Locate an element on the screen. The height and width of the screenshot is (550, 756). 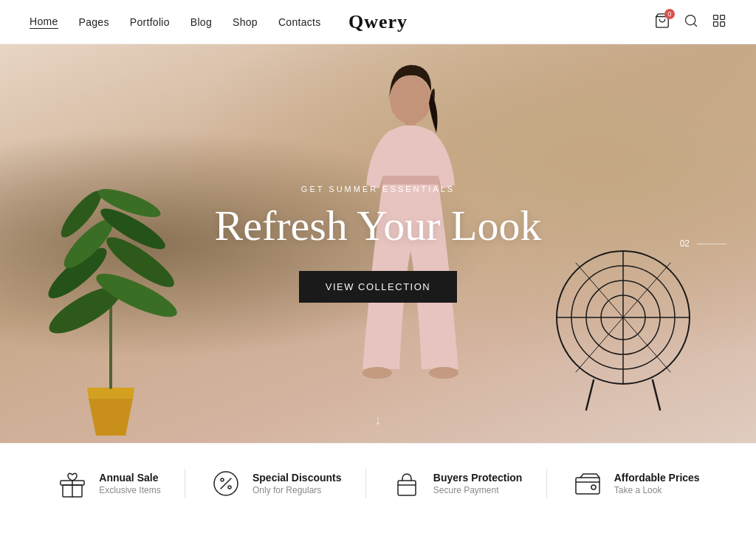
grid-menu-button is located at coordinates (719, 22).